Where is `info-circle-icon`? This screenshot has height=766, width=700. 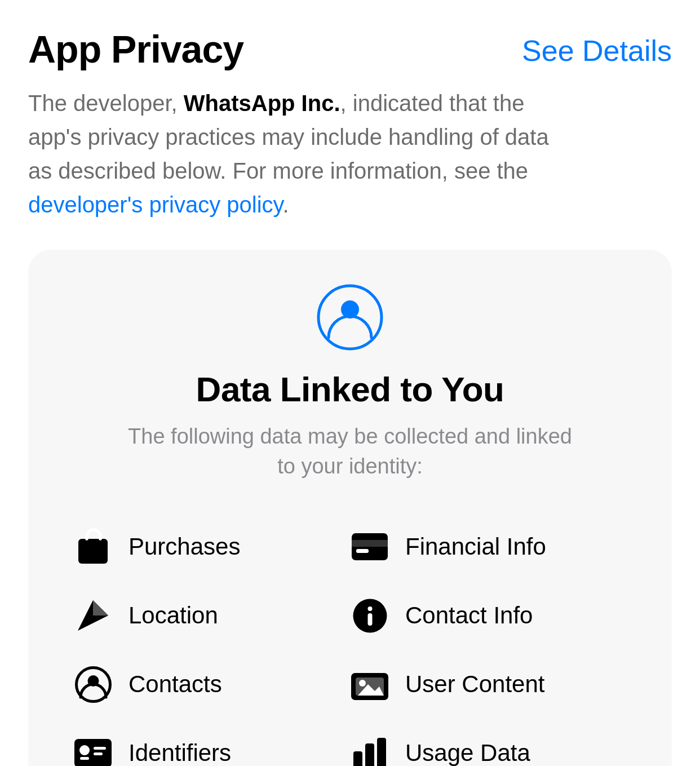 info-circle-icon is located at coordinates (370, 616).